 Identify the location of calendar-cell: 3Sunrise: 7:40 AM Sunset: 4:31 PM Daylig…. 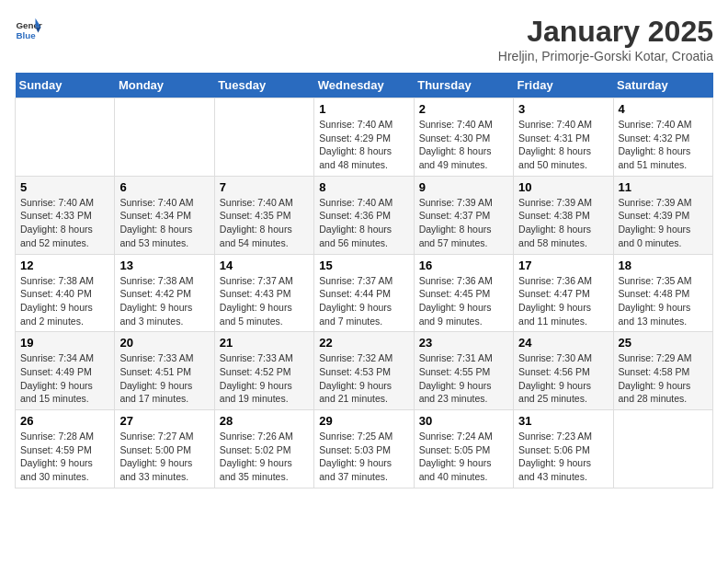
(563, 138).